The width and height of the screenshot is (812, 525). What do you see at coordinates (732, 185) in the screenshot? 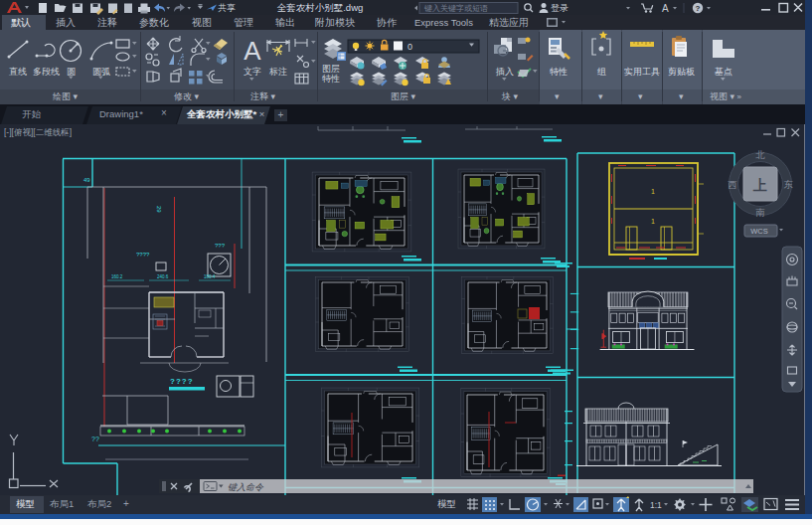
I see `svg-text: 西` at bounding box center [732, 185].